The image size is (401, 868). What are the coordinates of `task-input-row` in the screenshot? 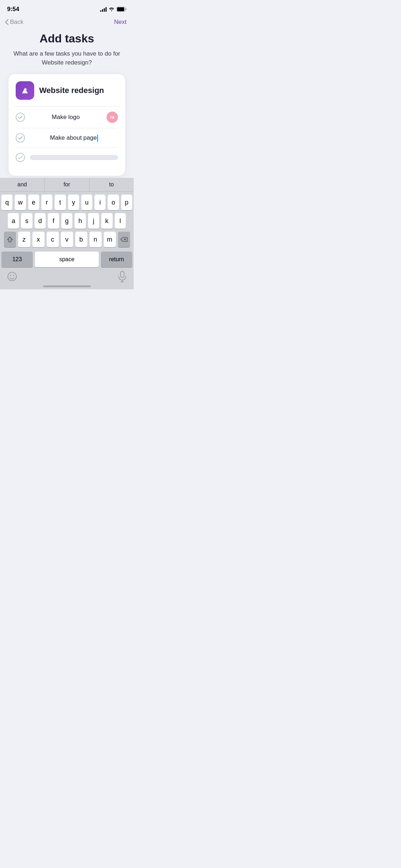 It's located at (67, 157).